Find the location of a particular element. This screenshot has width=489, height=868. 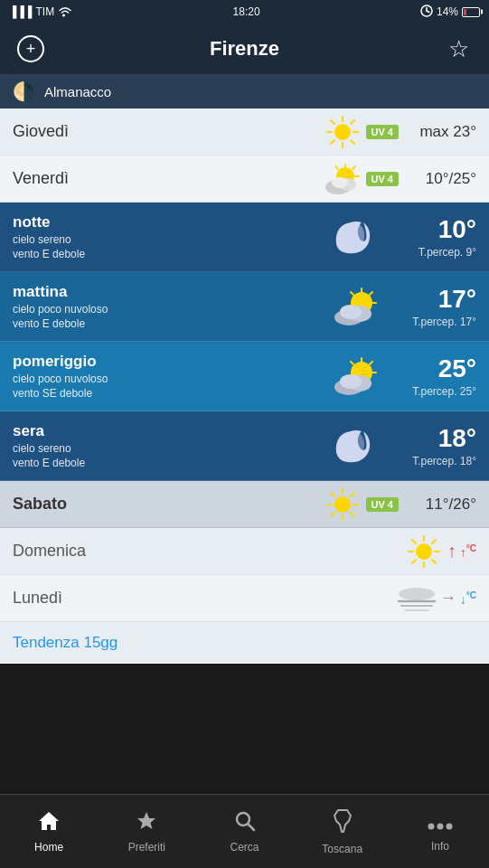

temp-giovedi: max 23° is located at coordinates (440, 132).